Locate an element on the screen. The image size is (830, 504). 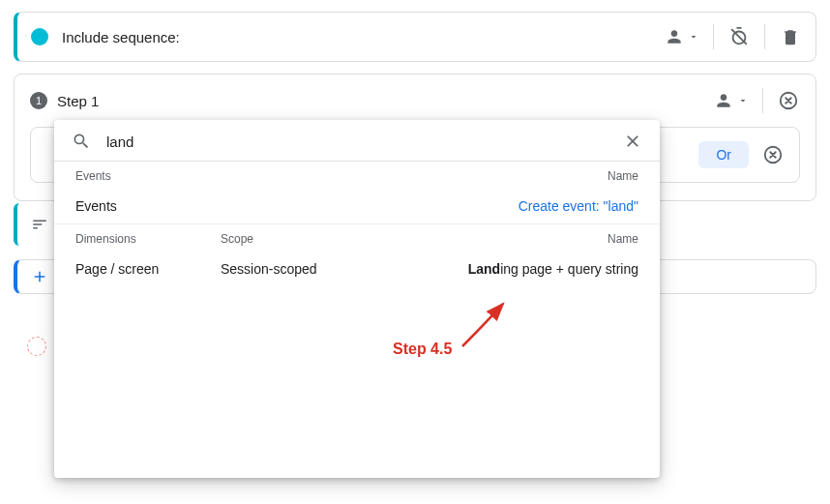
annotation-label: Step 4.5 is located at coordinates (422, 349).